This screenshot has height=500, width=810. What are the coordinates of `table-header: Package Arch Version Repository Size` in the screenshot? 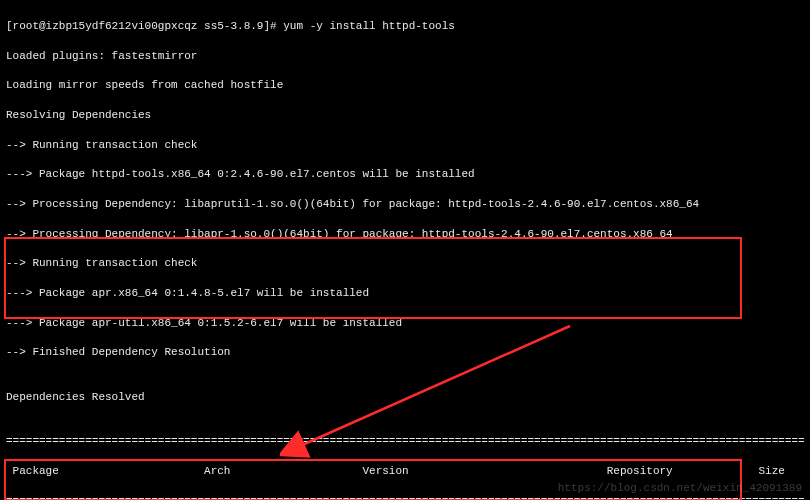 It's located at (405, 472).